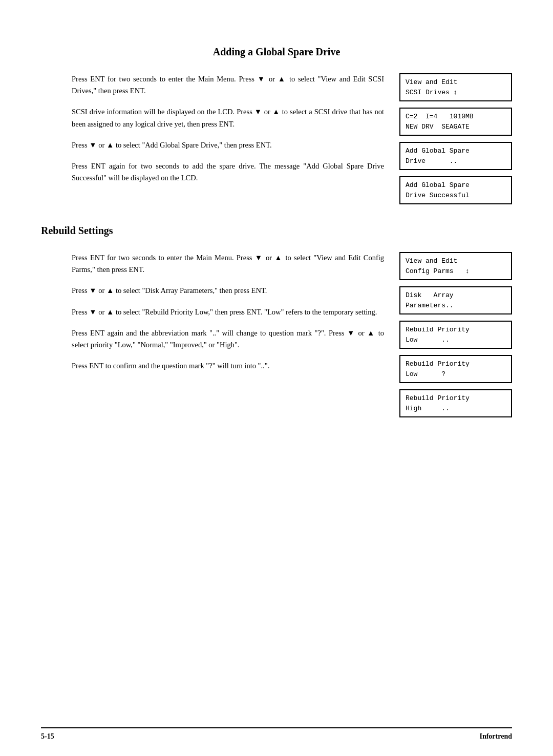  What do you see at coordinates (228, 366) in the screenshot?
I see `para-rebuild-5: Press ENT to confirm and the question ma…` at bounding box center [228, 366].